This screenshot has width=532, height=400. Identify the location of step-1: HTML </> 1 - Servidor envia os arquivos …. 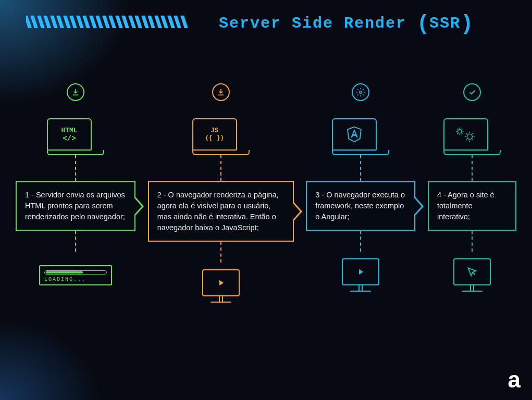
(76, 191).